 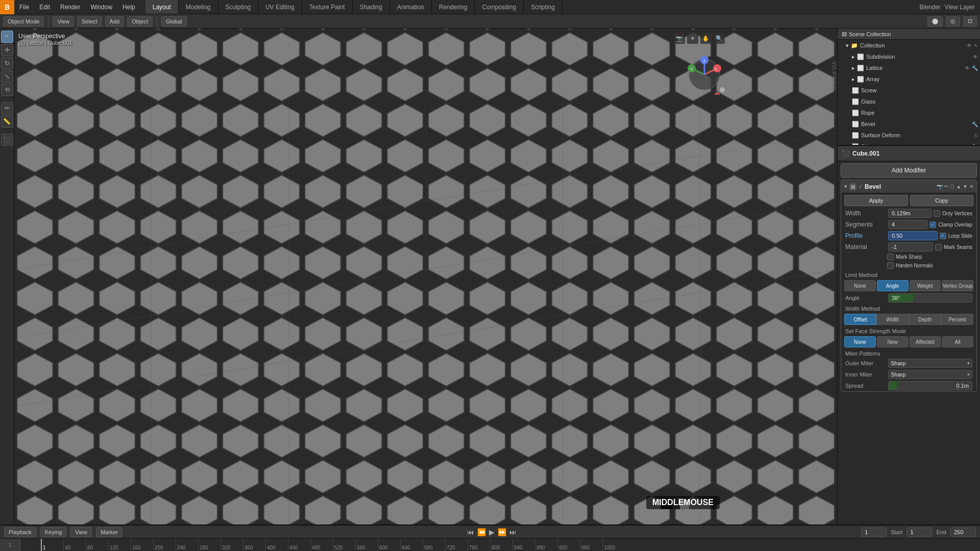 What do you see at coordinates (942, 201) in the screenshot?
I see `copy-button: Copy` at bounding box center [942, 201].